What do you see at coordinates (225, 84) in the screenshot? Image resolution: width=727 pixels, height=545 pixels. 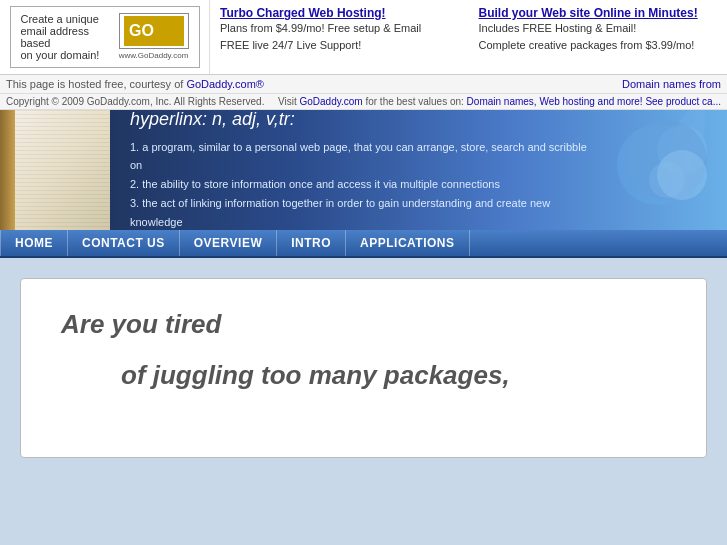 I see `godaddy-link: GoDaddy.com®` at bounding box center [225, 84].